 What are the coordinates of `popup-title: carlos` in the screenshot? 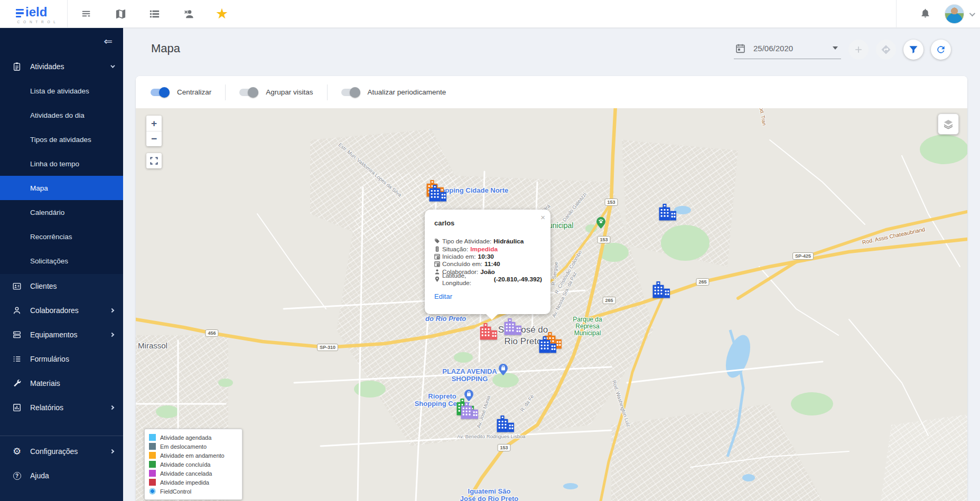 It's located at (488, 223).